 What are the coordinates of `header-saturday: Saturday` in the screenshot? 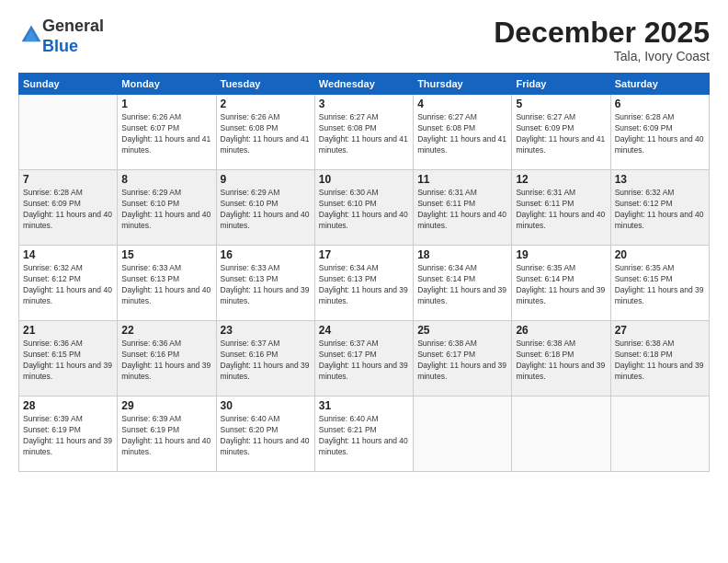 It's located at (660, 85).